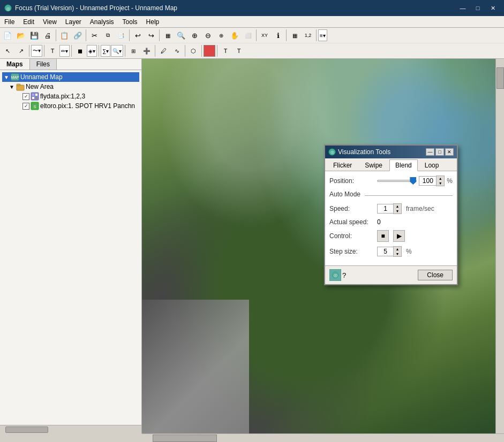 This screenshot has height=442, width=504. I want to click on step-size-input, so click(385, 252).